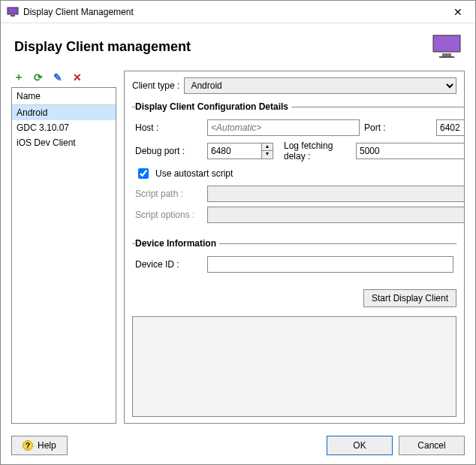 This screenshot has height=465, width=476. What do you see at coordinates (300, 128) in the screenshot?
I see `host-row: Host : Port : ▲▼` at bounding box center [300, 128].